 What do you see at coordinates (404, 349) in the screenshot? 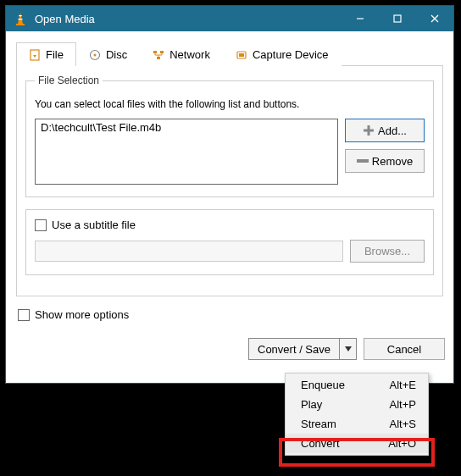
I see `cancel-button: Cancel` at bounding box center [404, 349].